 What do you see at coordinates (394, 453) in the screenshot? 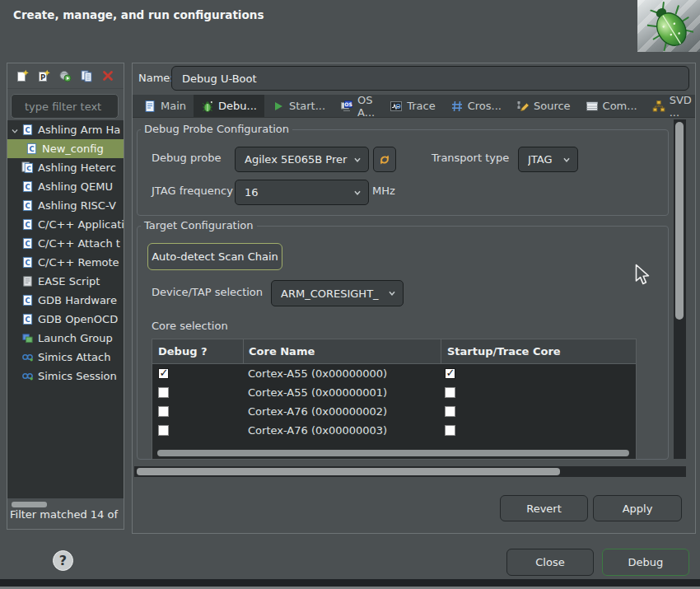
I see `table-hscroll-thumb` at bounding box center [394, 453].